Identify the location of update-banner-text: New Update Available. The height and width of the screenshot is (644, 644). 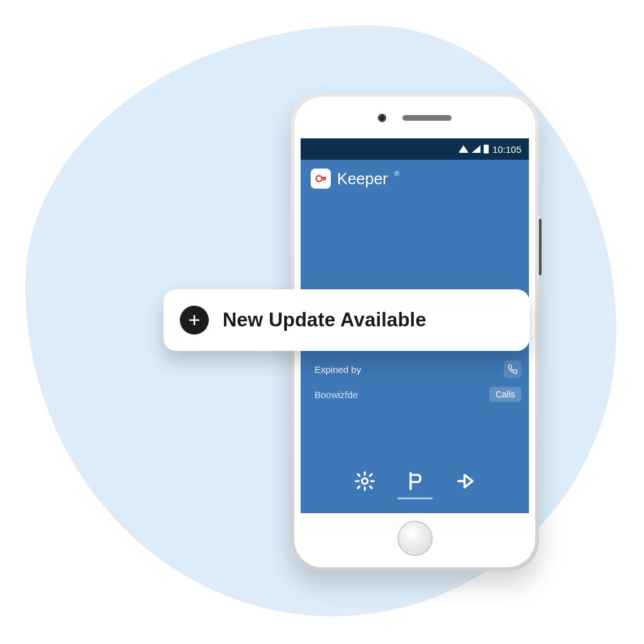
(325, 320).